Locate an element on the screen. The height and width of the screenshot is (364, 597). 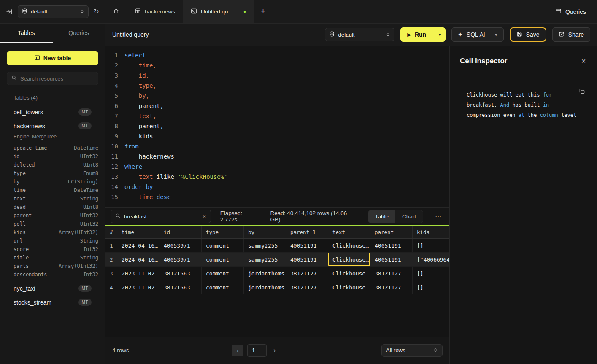
share-button: Share is located at coordinates (571, 35).